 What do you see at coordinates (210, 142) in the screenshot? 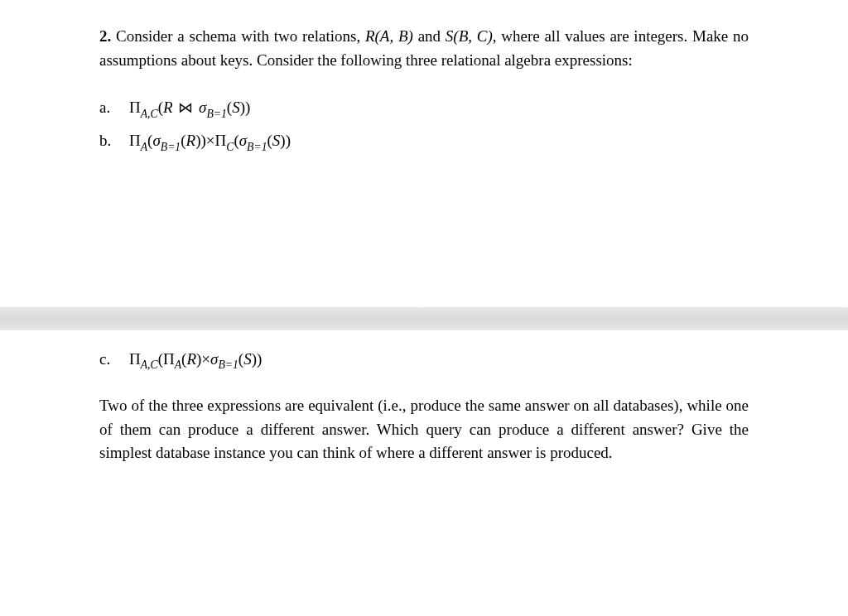
I see `expr-b-math: ΠA(σB=1(R))×ΠC(σB=1(S))` at bounding box center [210, 142].